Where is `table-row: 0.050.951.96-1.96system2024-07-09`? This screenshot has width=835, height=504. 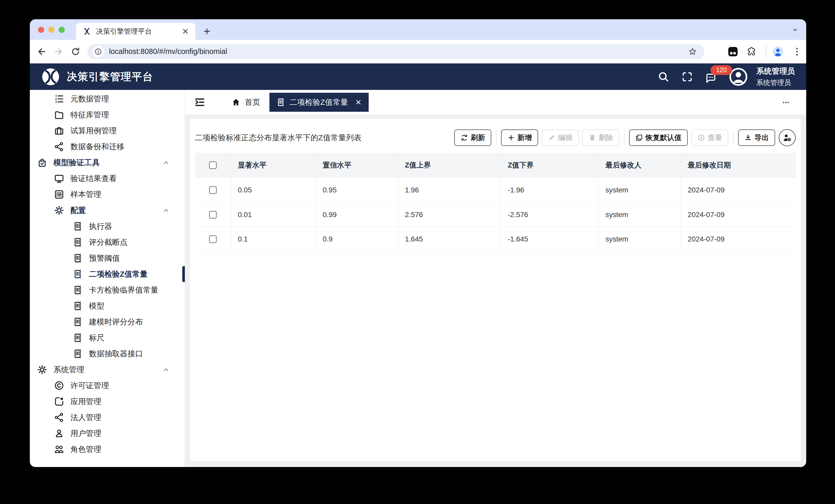
table-row: 0.050.951.96-1.96system2024-07-09 is located at coordinates (495, 190).